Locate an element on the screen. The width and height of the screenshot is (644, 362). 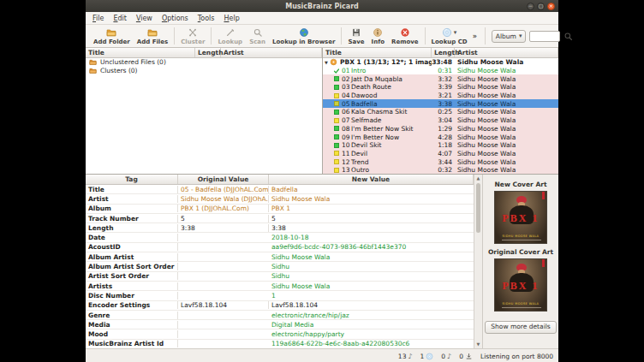
track-row-08: 08I'm Better Now Skit1:29Sidhu Moose Wal… is located at coordinates (440, 129).